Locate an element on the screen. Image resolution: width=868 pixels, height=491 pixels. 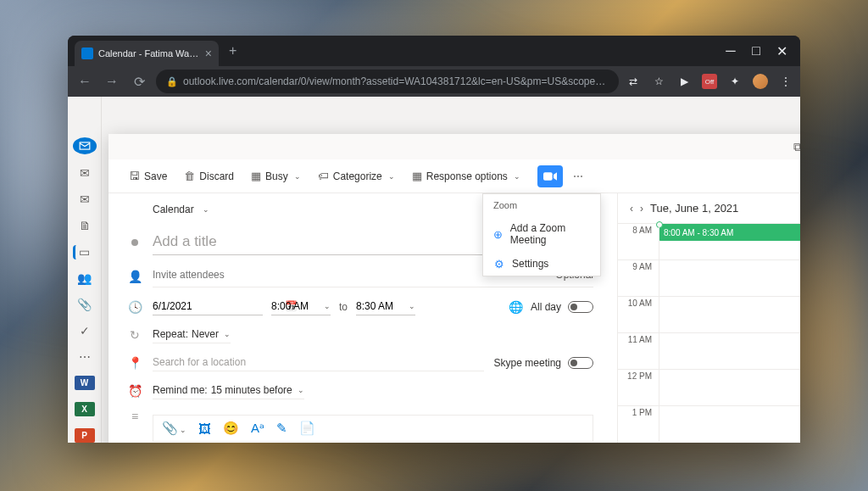
document-icon: 🗎 is located at coordinates (85, 226).